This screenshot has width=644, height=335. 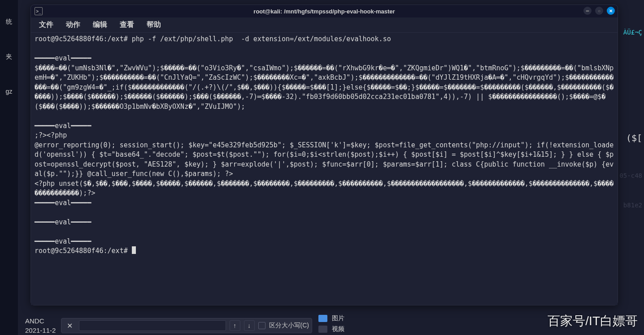 What do you see at coordinates (324, 12) in the screenshot?
I see `window-title: root@kali: /mnt/hgfs/tmpssd/php-eval-hoo…` at bounding box center [324, 12].